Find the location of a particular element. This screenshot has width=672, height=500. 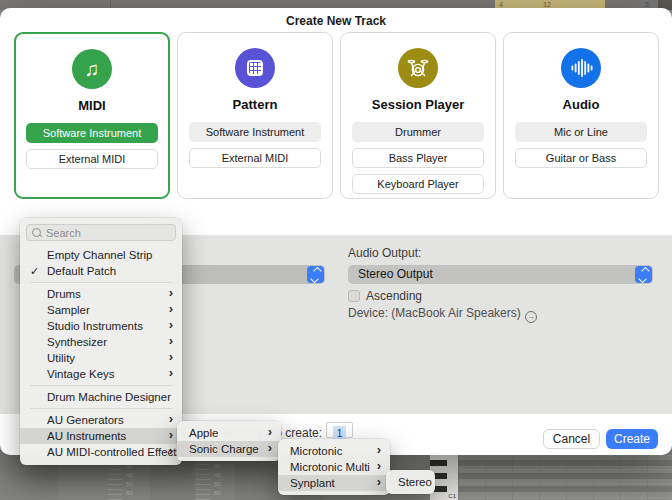

menu-item-vintage-keys: Vintage Keys is located at coordinates (101, 374).